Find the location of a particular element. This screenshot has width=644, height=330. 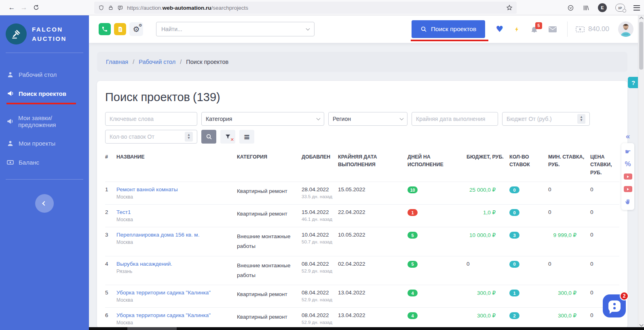

project-title-cell: Уборка территории садика "Калинка"Москва is located at coordinates (177, 319).